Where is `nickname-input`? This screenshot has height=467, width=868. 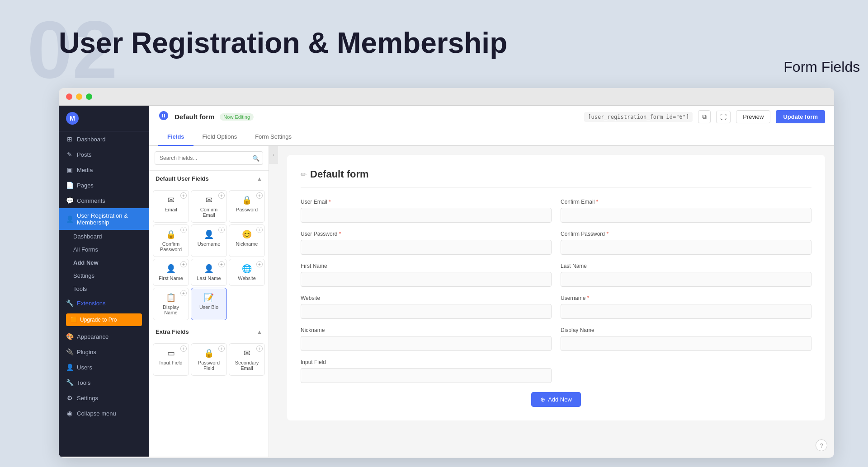 nickname-input is located at coordinates (426, 343).